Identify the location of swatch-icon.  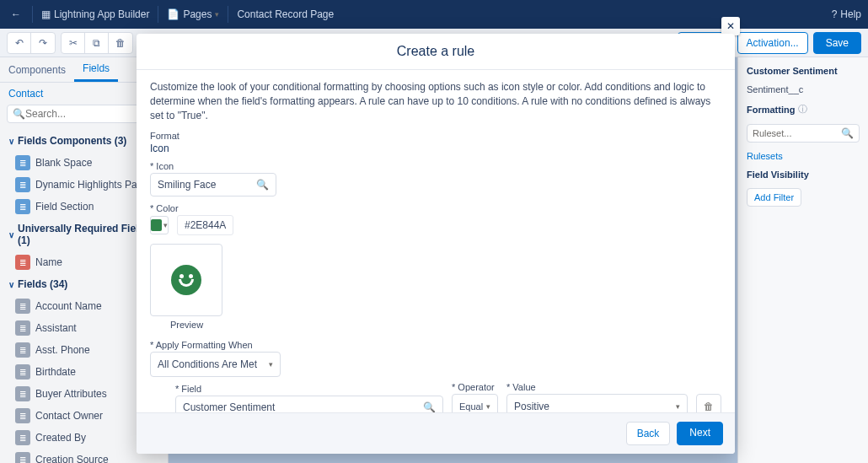
(157, 225).